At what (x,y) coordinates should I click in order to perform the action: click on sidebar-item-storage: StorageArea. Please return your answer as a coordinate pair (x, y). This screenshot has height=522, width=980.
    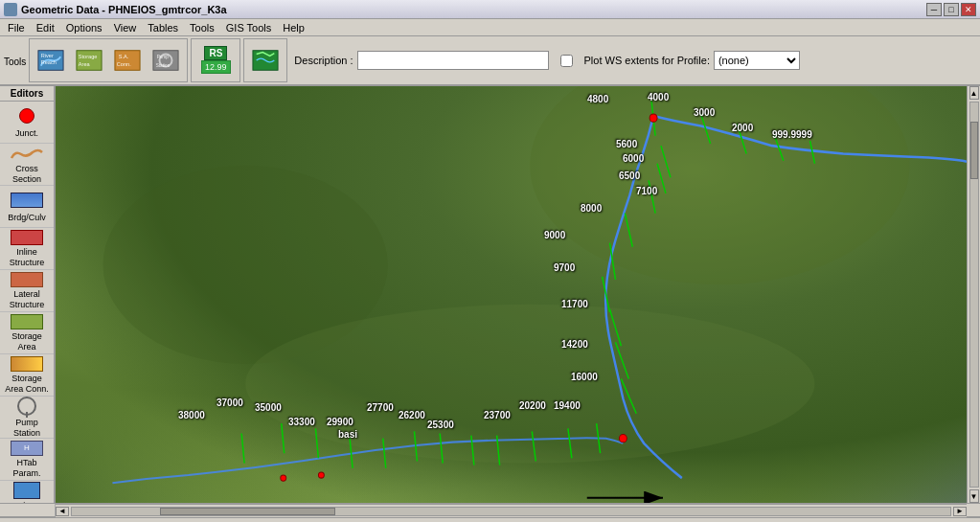
    Looking at the image, I should click on (27, 333).